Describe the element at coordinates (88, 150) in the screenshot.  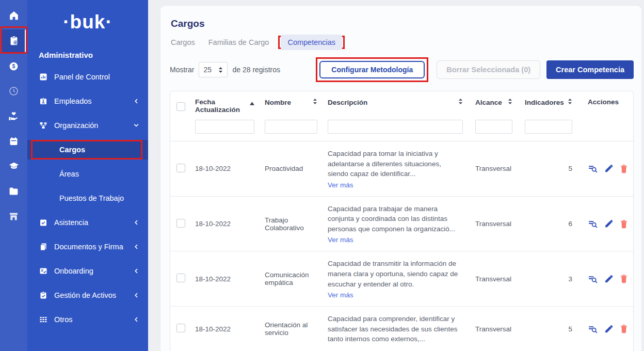
I see `sidebar-item-cargos: Cargos` at that location.